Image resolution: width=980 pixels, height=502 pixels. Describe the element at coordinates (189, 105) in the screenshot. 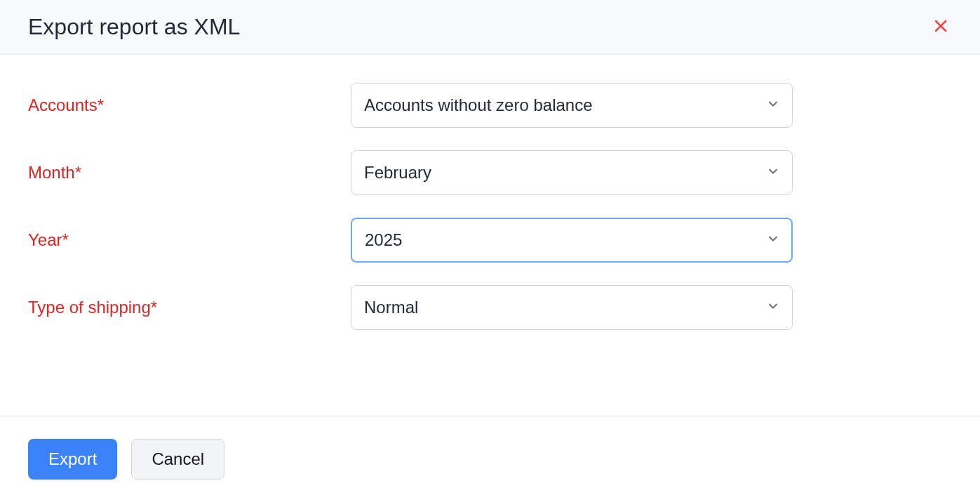

I see `accounts-label: Accounts*` at that location.